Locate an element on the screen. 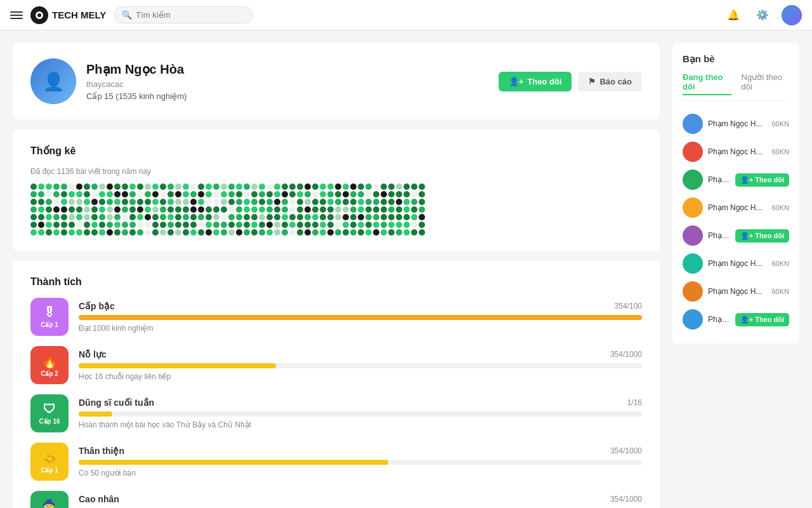 Image resolution: width=812 pixels, height=508 pixels. search-box: 🔍 is located at coordinates (183, 15).